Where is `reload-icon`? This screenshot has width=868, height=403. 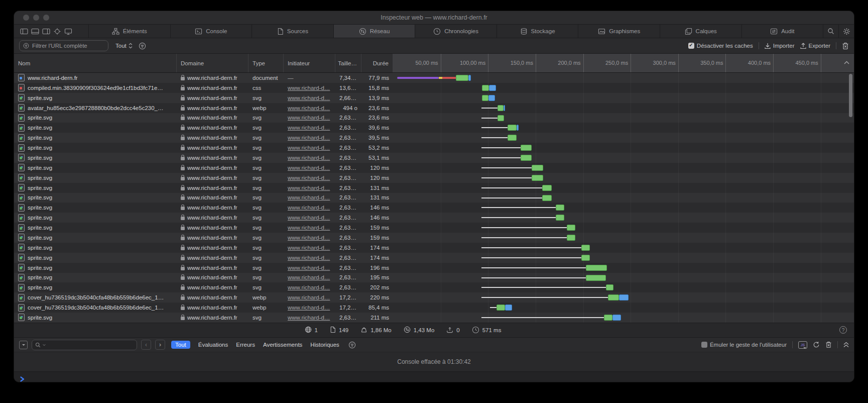 reload-icon is located at coordinates (816, 345).